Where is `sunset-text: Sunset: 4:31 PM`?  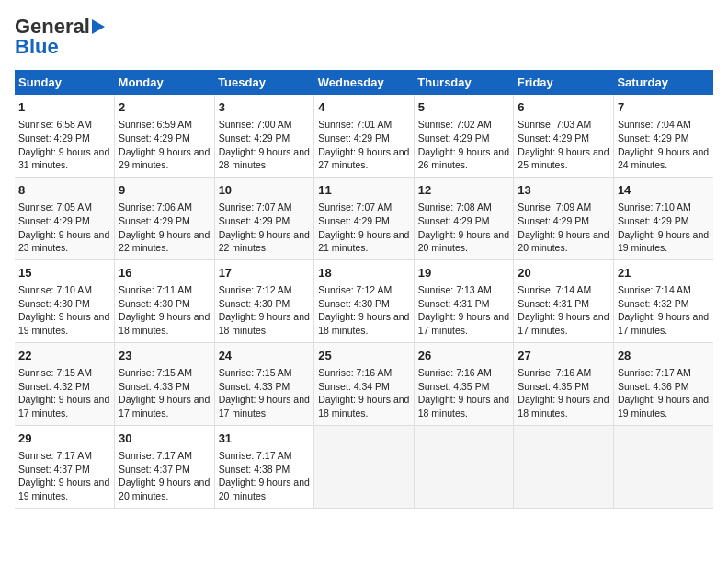
sunset-text: Sunset: 4:31 PM is located at coordinates (454, 304).